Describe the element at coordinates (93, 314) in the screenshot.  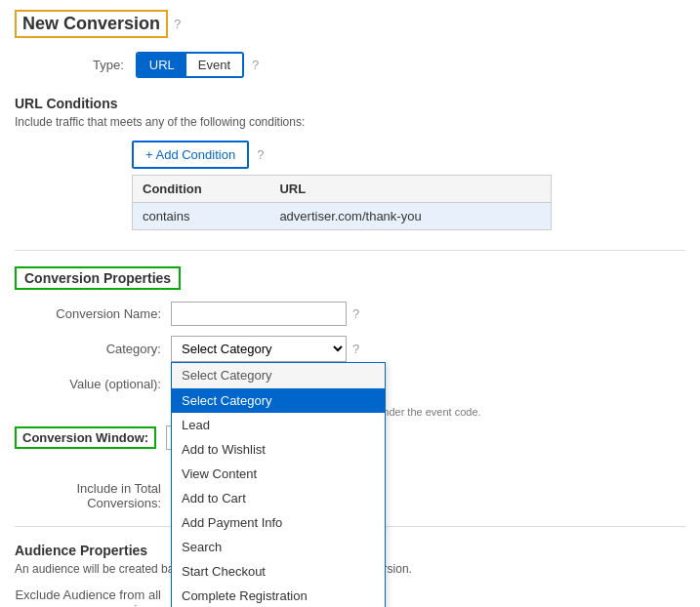
I see `conversion-name-label: Conversion Name:` at that location.